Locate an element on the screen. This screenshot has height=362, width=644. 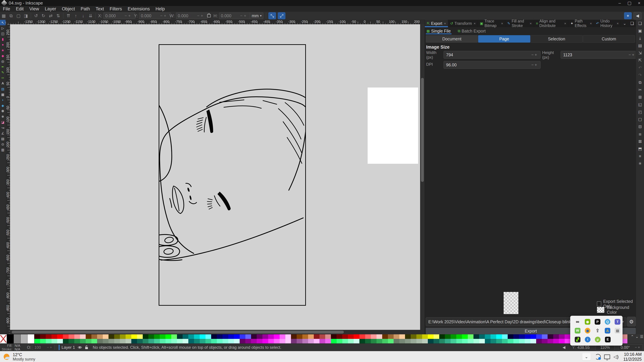
export-settings-button: ⚙ is located at coordinates (632, 322).